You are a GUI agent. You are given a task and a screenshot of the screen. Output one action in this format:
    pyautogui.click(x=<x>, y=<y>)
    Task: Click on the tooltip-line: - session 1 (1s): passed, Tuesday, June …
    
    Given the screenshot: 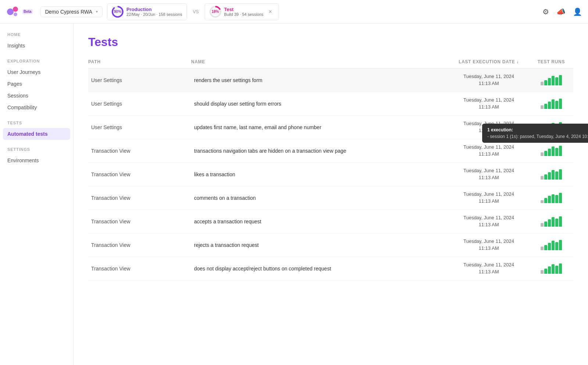 What is the action you would take?
    pyautogui.click(x=538, y=137)
    